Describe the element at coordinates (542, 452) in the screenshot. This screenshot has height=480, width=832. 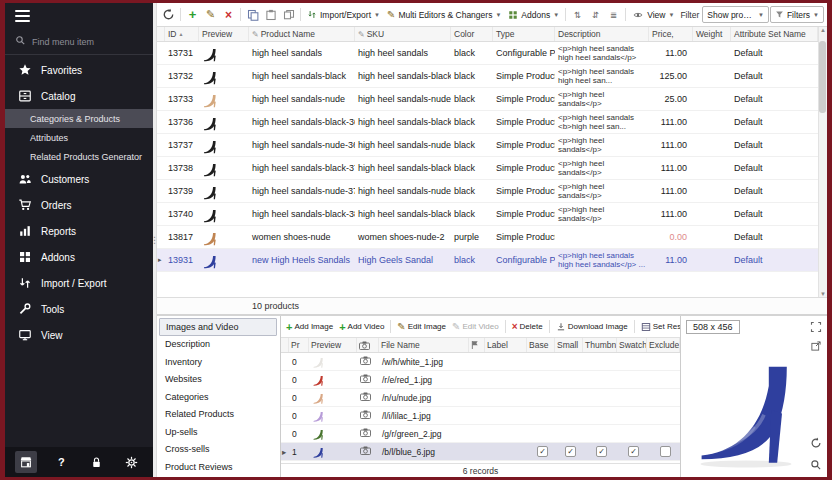
I see `base-checkbox: ✓` at that location.